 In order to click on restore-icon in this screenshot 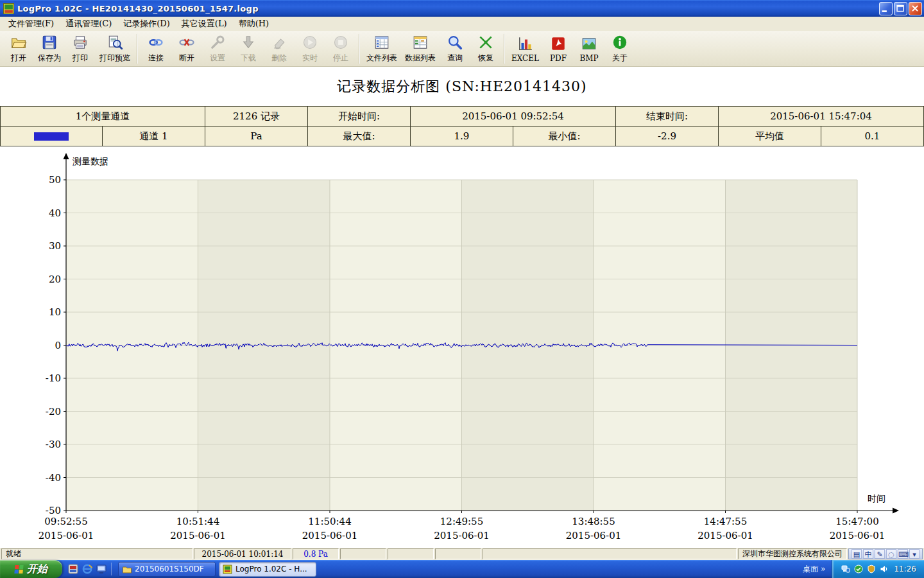, I will do `click(486, 42)`.